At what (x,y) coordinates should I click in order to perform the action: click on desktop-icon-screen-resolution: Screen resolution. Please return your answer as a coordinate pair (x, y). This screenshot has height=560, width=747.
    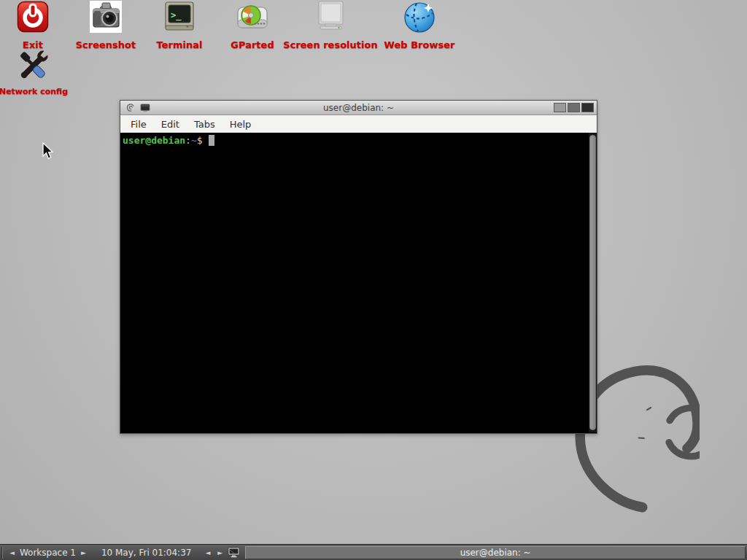
    Looking at the image, I should click on (330, 26).